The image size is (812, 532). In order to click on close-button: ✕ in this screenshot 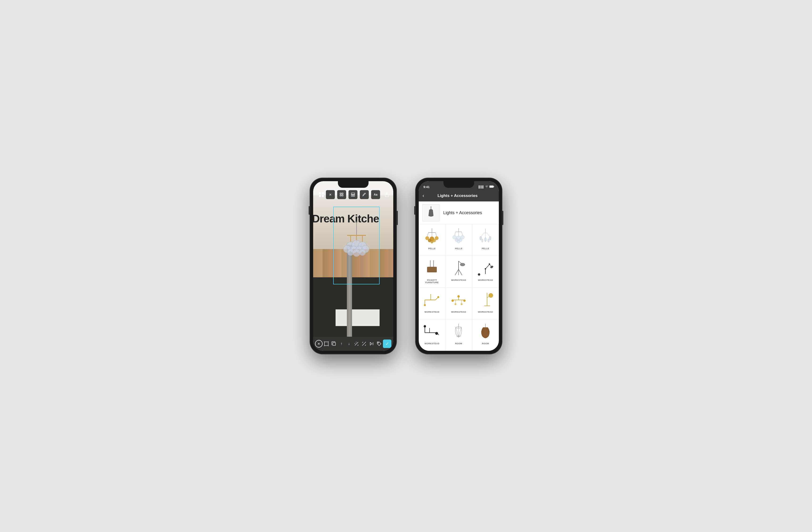, I will do `click(330, 195)`.